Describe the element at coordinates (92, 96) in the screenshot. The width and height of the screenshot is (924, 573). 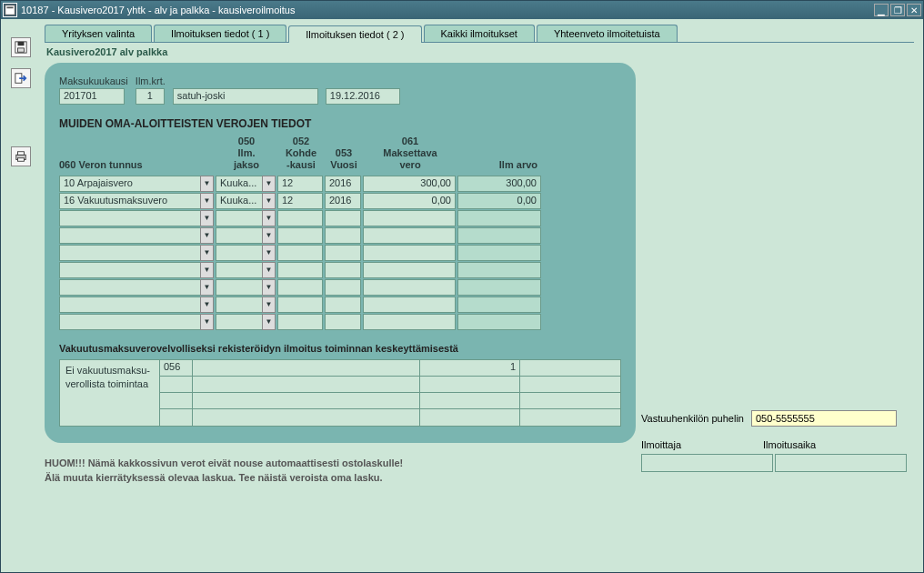
I see `maksukuukausi-field: 201701` at that location.